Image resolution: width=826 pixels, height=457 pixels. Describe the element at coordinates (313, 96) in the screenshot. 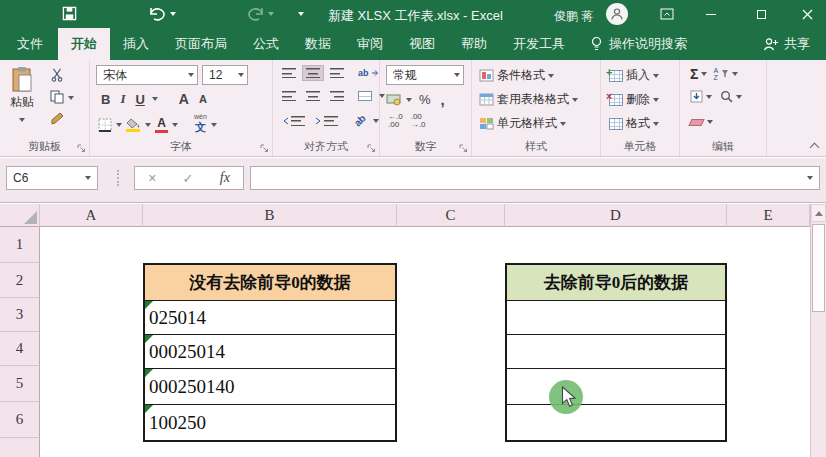

I see `align-center-icon` at that location.